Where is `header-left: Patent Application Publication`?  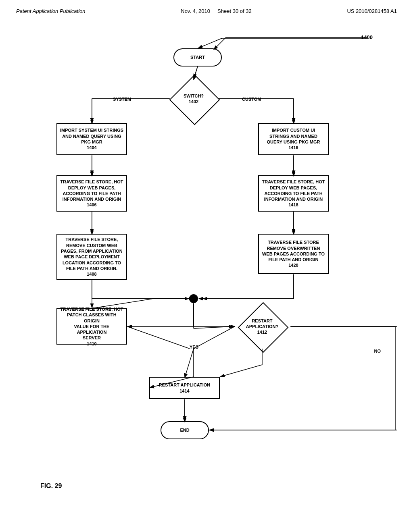
header-left: Patent Application Publication is located at coordinates (51, 11).